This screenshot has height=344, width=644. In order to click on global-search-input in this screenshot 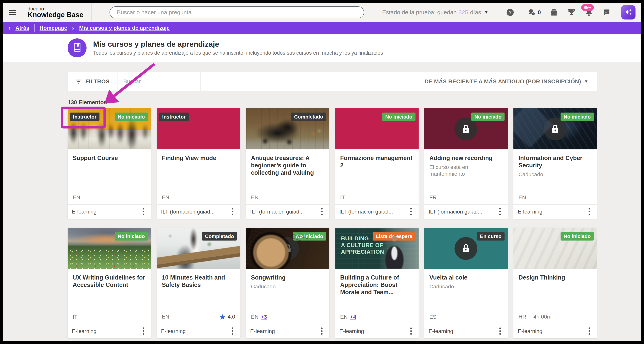, I will do `click(237, 12)`.